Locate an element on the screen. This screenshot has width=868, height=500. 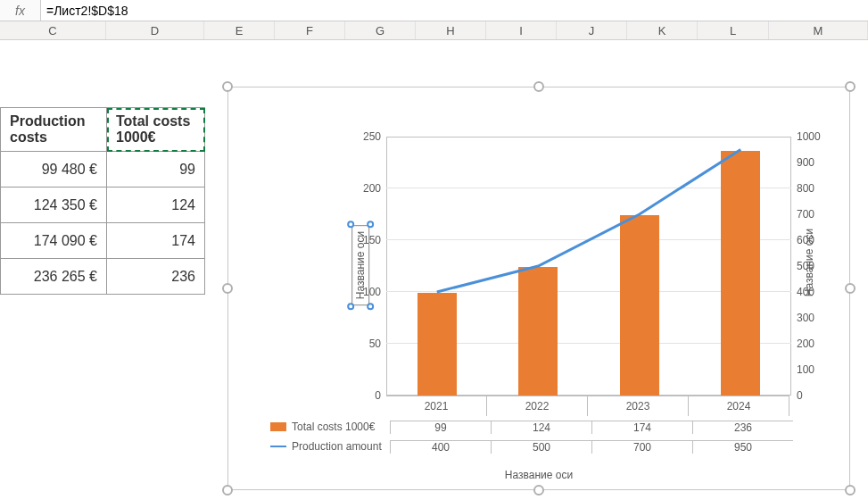
cell: 174 090 € is located at coordinates (54, 241).